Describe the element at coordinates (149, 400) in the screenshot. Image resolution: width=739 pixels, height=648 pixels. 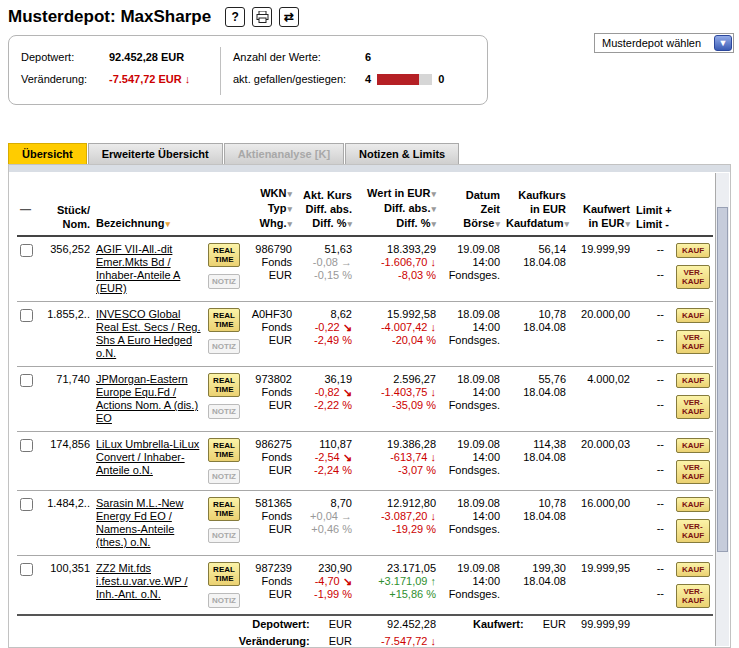
I see `name-cell: JPMorgan-Eastern Europe Equ.Fd / Actions…` at that location.